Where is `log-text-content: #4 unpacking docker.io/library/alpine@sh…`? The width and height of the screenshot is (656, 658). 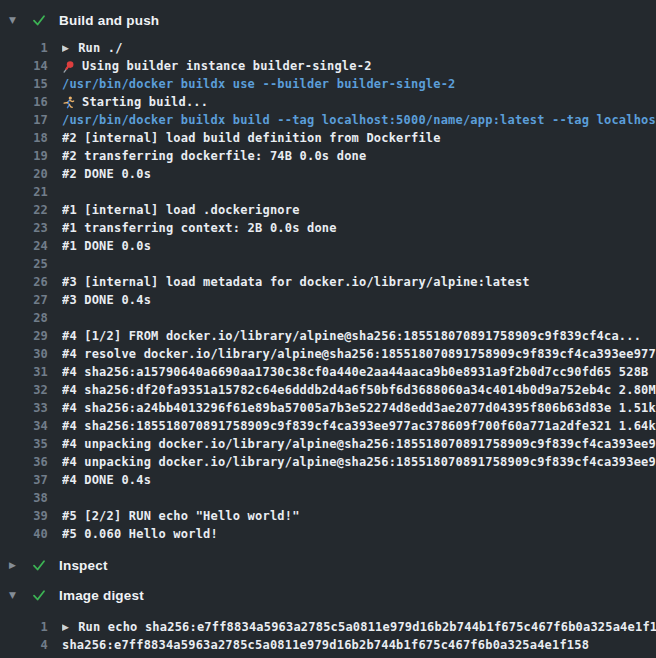 log-text-content: #4 unpacking docker.io/library/alpine@sh… is located at coordinates (359, 462).